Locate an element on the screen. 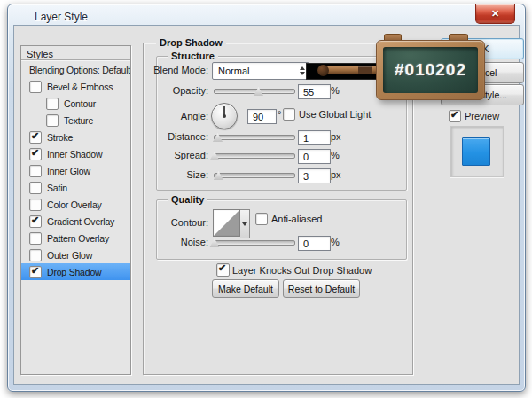  make-default-button: Make Default is located at coordinates (246, 289).